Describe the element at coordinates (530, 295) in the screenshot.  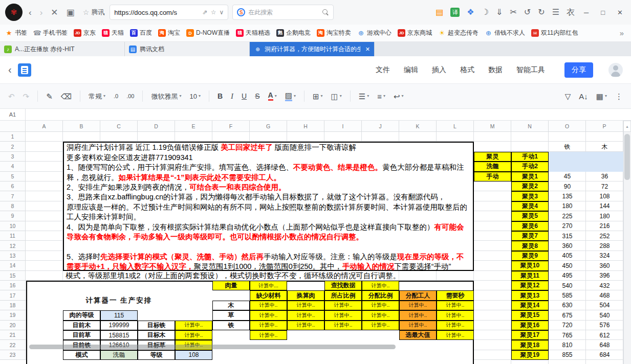
I see `lookup-label-聚灵13: 聚灵13` at that location.